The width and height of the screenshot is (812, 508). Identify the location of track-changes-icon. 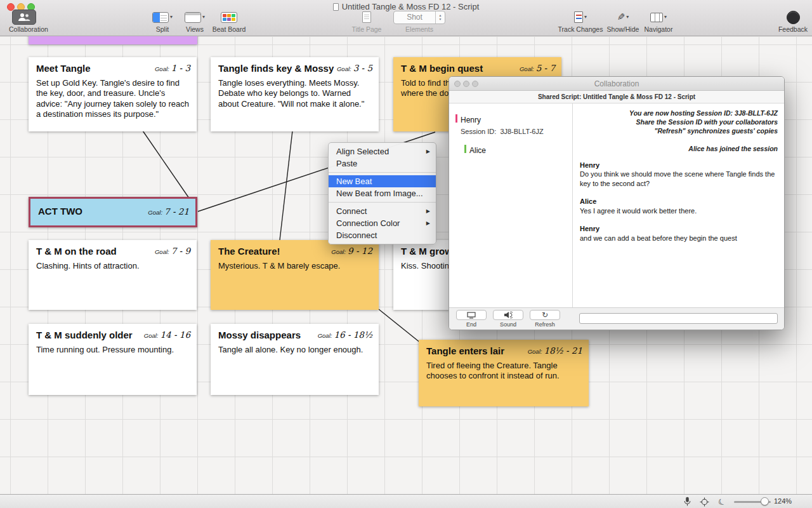
(579, 17).